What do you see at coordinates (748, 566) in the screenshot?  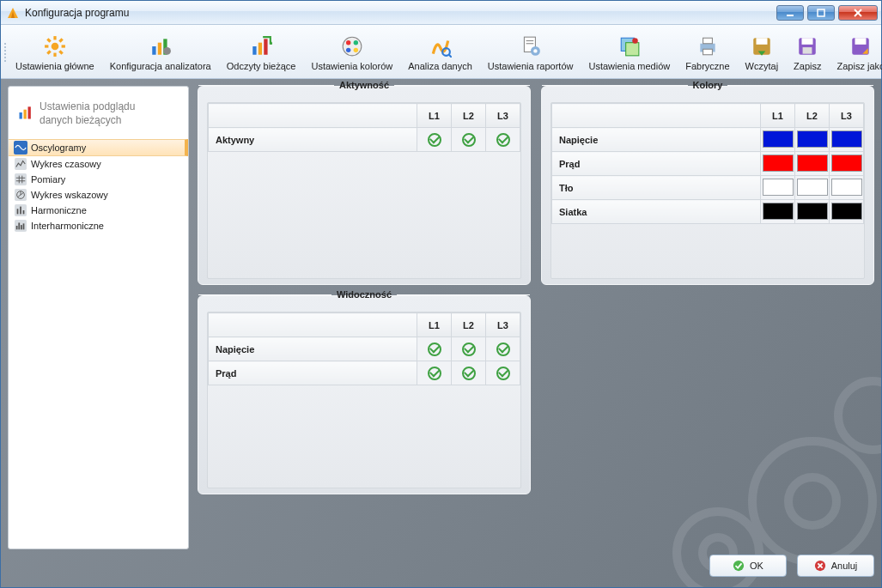 I see `ok-button: OK` at bounding box center [748, 566].